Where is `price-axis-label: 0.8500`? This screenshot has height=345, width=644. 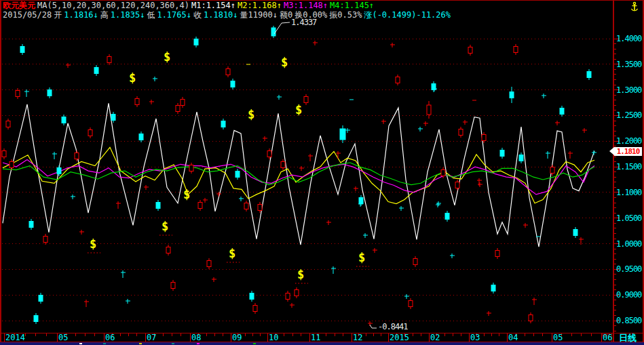
price-axis-label: 0.8500 is located at coordinates (630, 321).